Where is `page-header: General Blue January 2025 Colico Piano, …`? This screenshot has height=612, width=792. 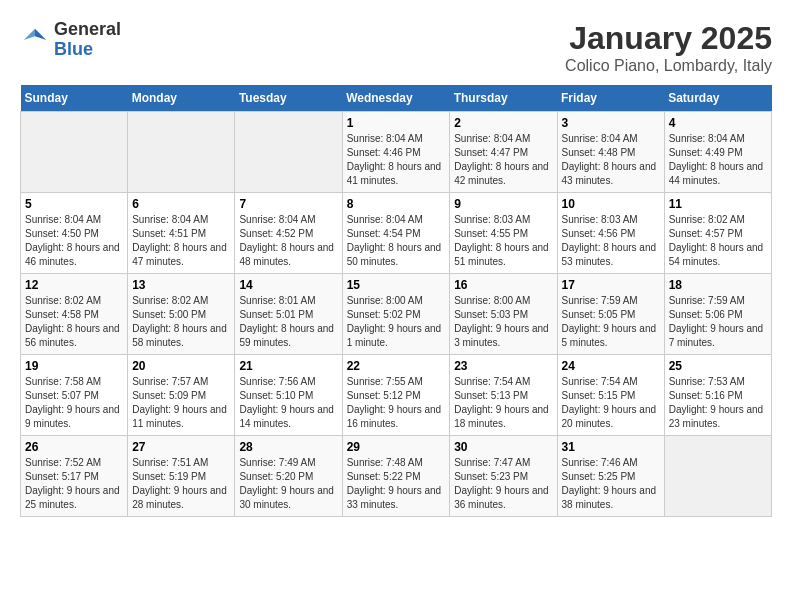
page-header: General Blue January 2025 Colico Piano, … is located at coordinates (396, 48).